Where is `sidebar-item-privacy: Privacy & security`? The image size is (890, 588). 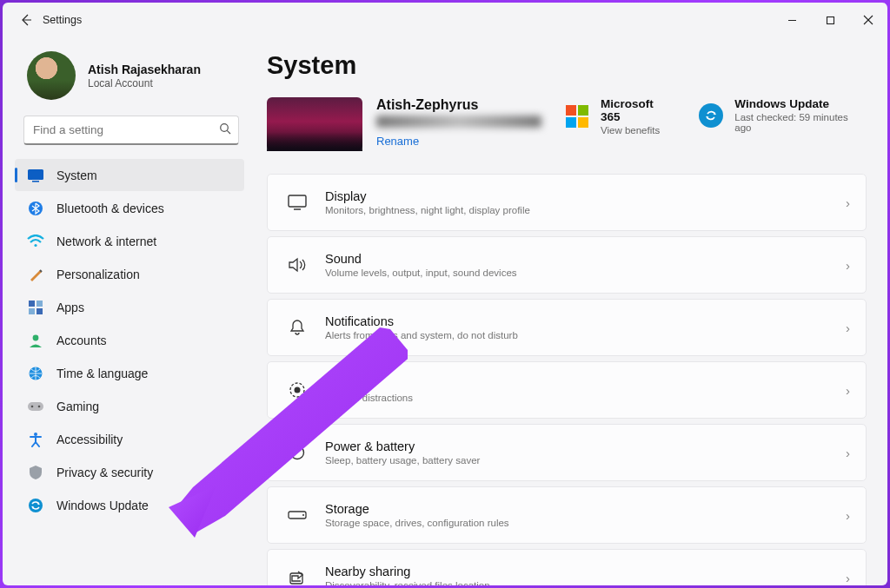
sidebar-item-privacy: Privacy & security is located at coordinates (130, 472).